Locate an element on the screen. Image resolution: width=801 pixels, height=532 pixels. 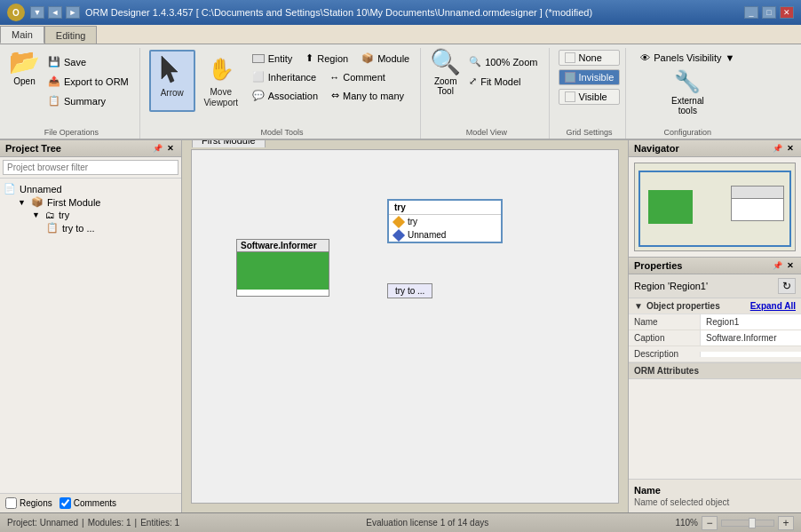
zoom-out-button: − is located at coordinates (710, 523).